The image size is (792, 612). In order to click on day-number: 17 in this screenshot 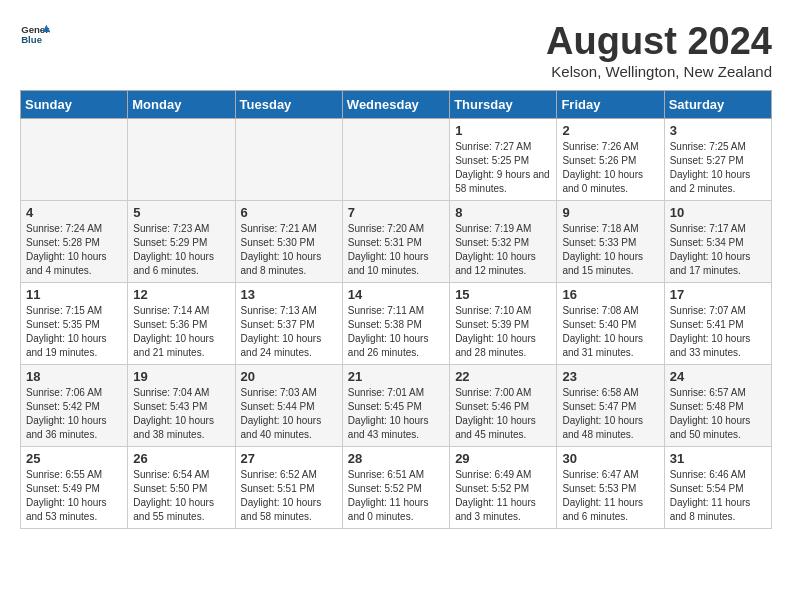, I will do `click(718, 294)`.